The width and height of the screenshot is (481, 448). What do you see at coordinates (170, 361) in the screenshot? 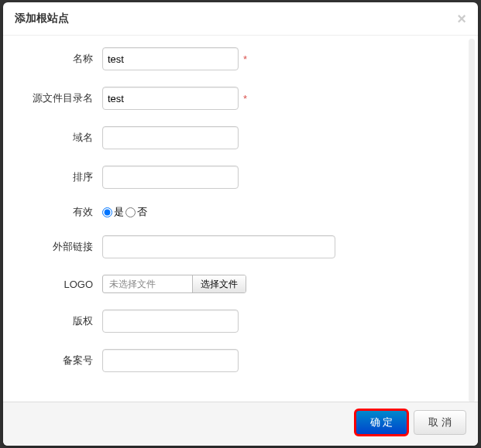
I see `input-record` at bounding box center [170, 361].